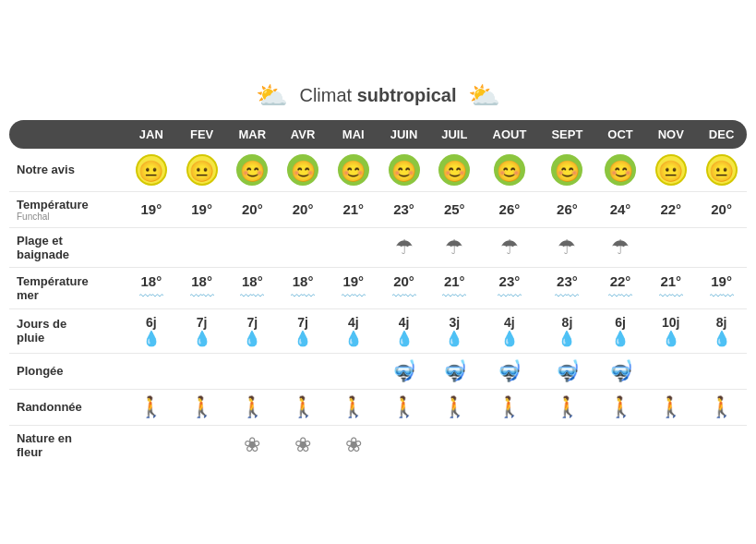 This screenshot has width=756, height=544. Describe the element at coordinates (353, 331) in the screenshot. I see `jours-pluie-cell-4: 4j💧` at that location.